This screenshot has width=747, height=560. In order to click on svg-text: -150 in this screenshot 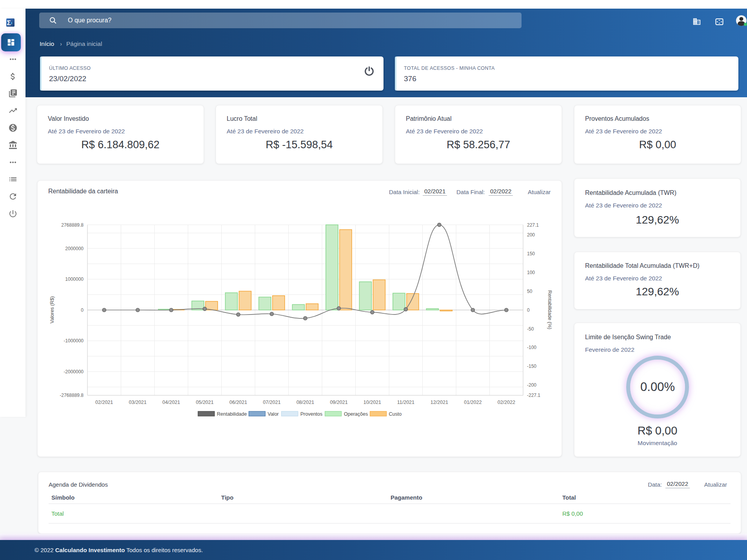, I will do `click(532, 366)`.